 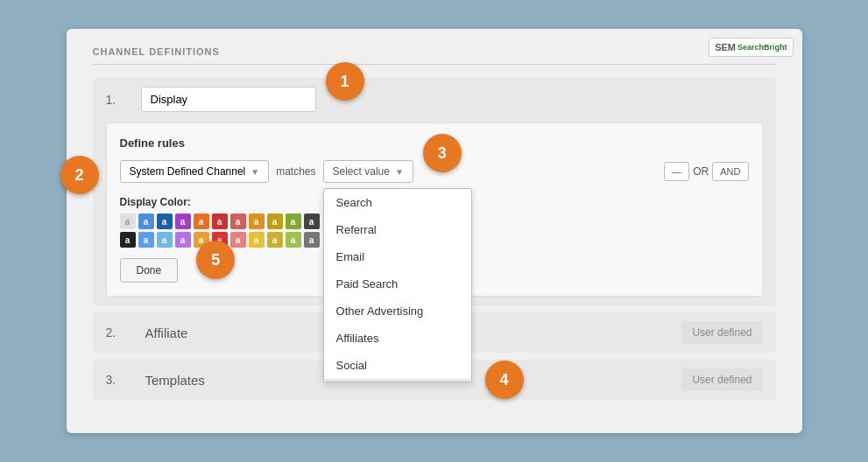 I want to click on annotation-4: 4, so click(x=505, y=380).